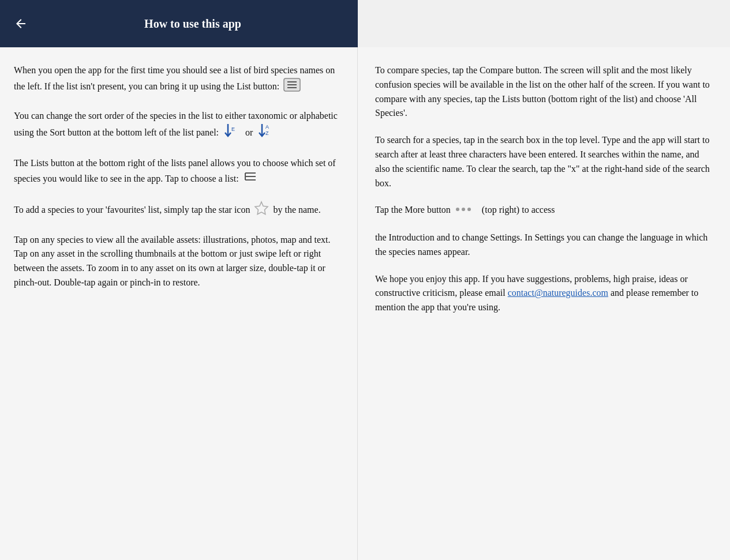 This screenshot has width=730, height=560. Describe the element at coordinates (261, 211) in the screenshot. I see `star-icon` at that location.